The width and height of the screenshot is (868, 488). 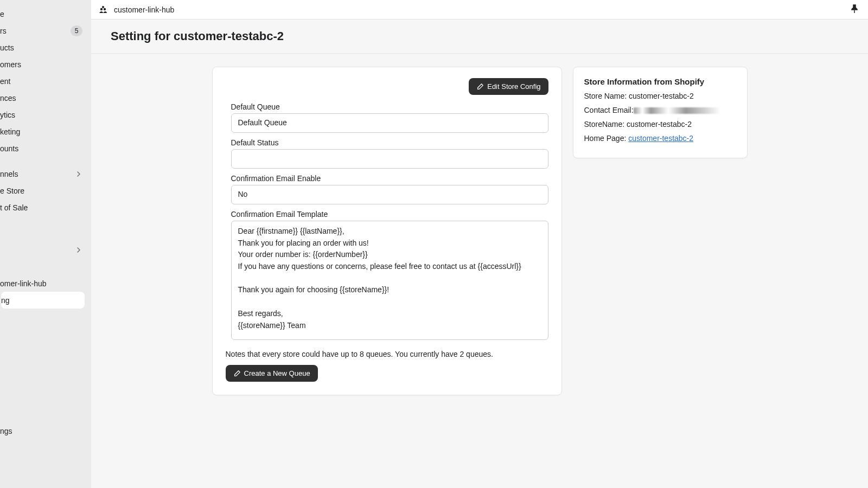 I want to click on sidebar-item-label: ytics, so click(x=42, y=115).